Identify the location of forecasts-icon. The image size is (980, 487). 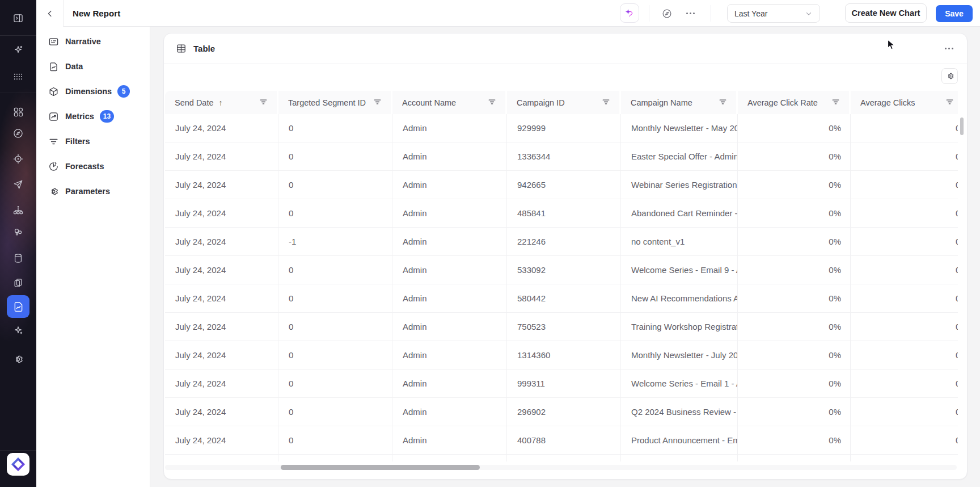
(53, 167).